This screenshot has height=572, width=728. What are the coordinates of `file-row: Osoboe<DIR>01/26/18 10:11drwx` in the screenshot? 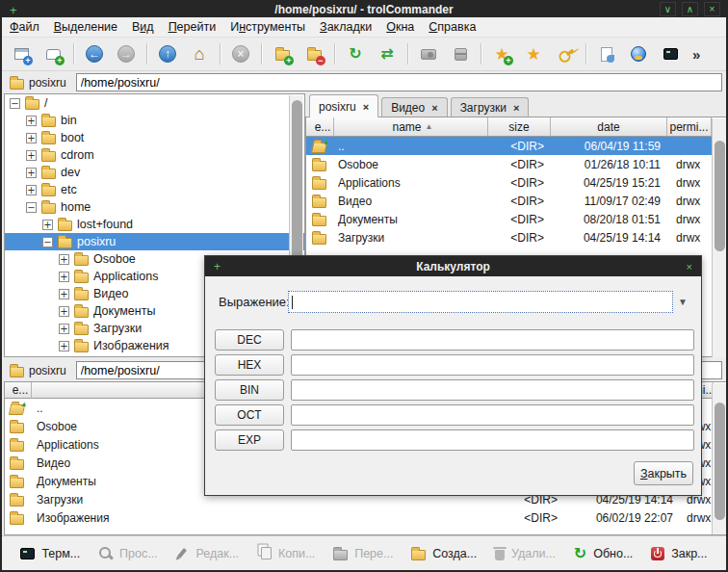 It's located at (516, 164).